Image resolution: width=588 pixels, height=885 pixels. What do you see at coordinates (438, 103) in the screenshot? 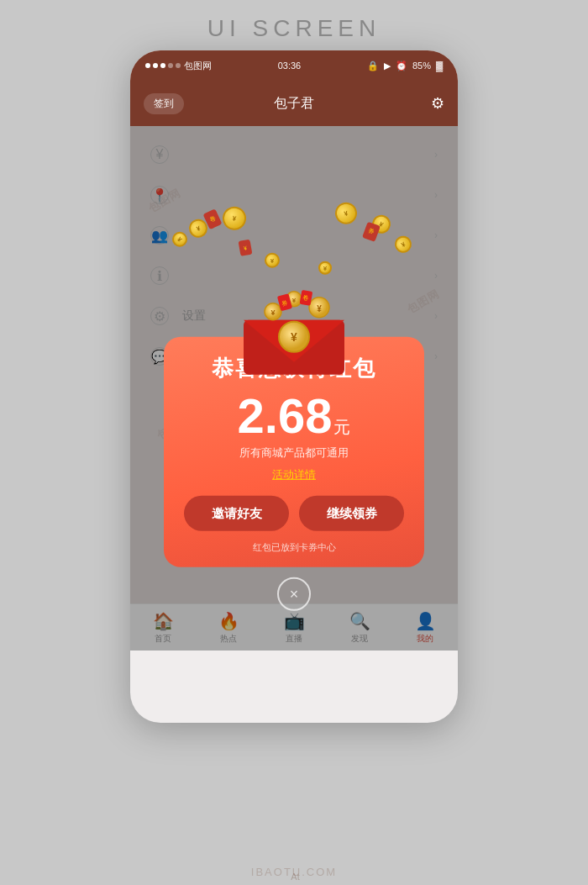
I see `settings-gear-icon: ⚙` at bounding box center [438, 103].